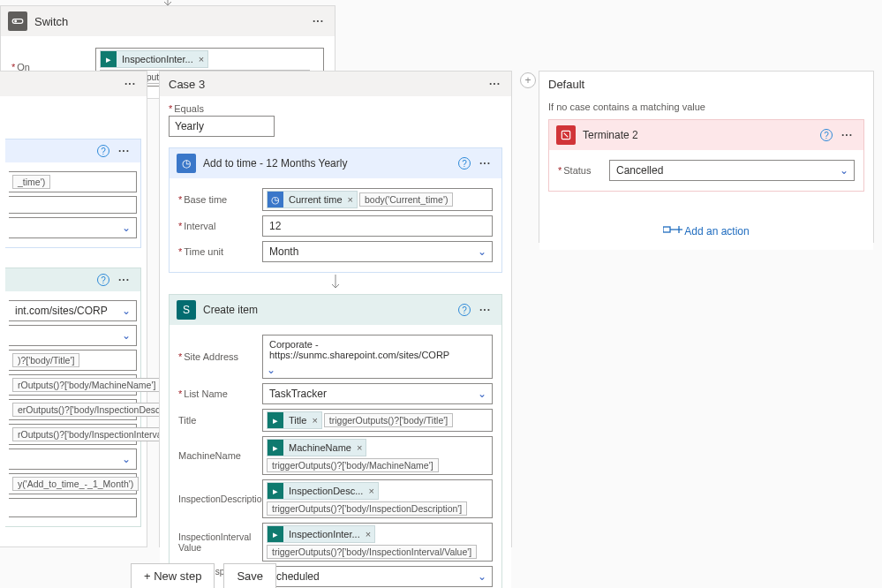 The image size is (882, 588). I want to click on add-case-button: +, so click(528, 80).